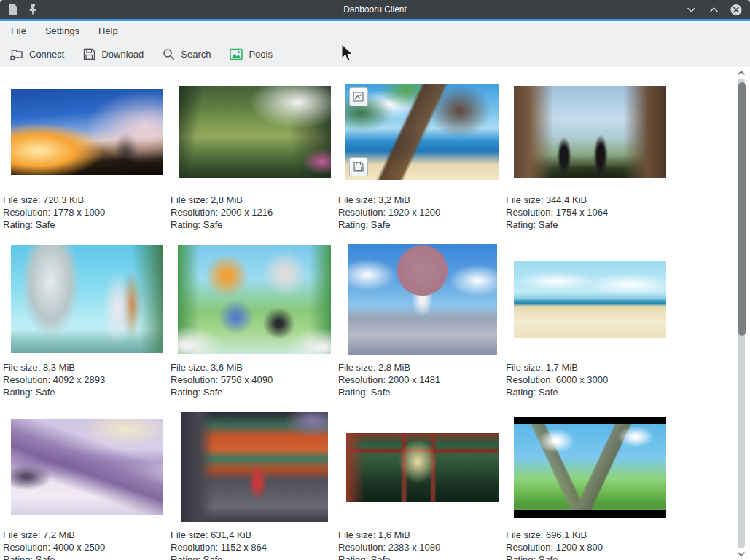 This screenshot has height=560, width=750. I want to click on resolution-text: Resolution: 2000 x 1216, so click(254, 213).